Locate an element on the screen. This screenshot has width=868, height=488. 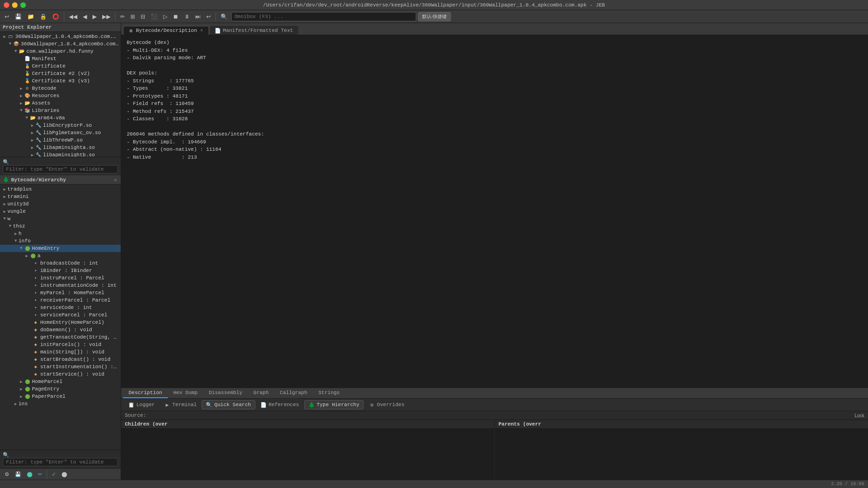
h-field-receiver: ▪ receiverParcel : Parcel is located at coordinates (60, 300).